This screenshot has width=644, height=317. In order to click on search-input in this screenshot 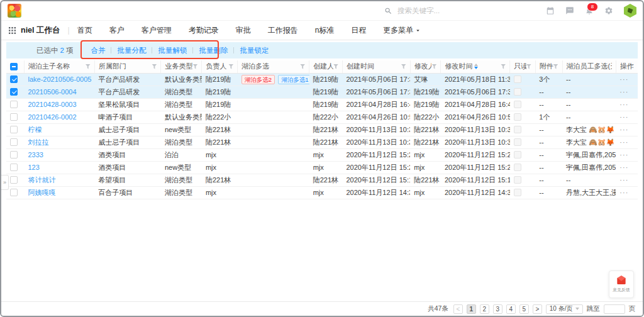, I will do `click(445, 11)`.